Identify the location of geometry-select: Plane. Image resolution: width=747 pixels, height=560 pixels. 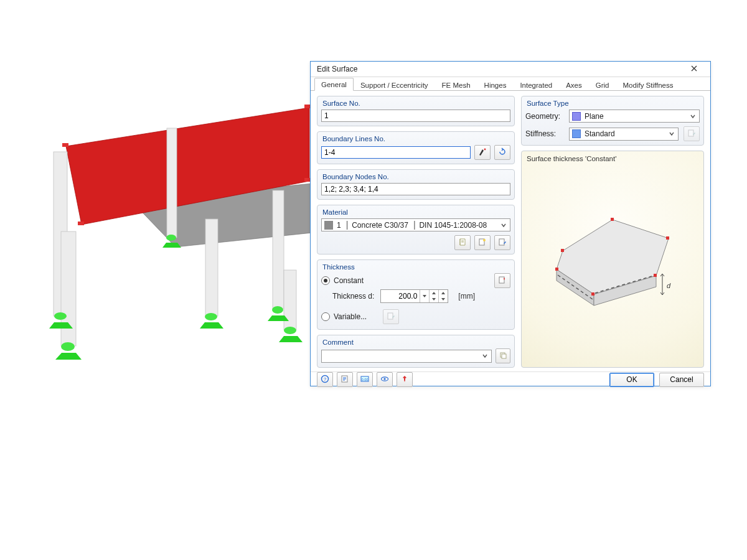
(634, 116).